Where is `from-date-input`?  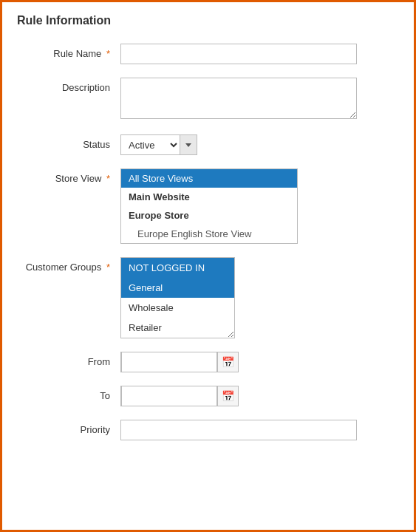
from-date-input is located at coordinates (169, 362).